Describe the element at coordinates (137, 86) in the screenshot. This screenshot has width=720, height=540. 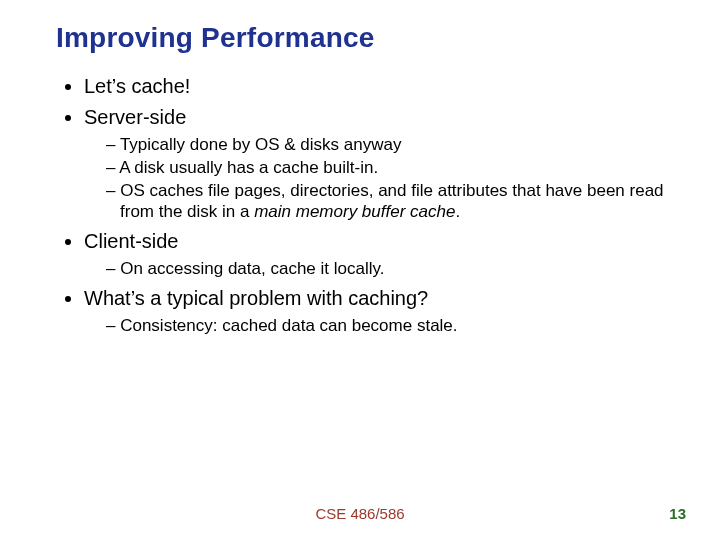
I see `bullet-text: Let’s cache!` at that location.